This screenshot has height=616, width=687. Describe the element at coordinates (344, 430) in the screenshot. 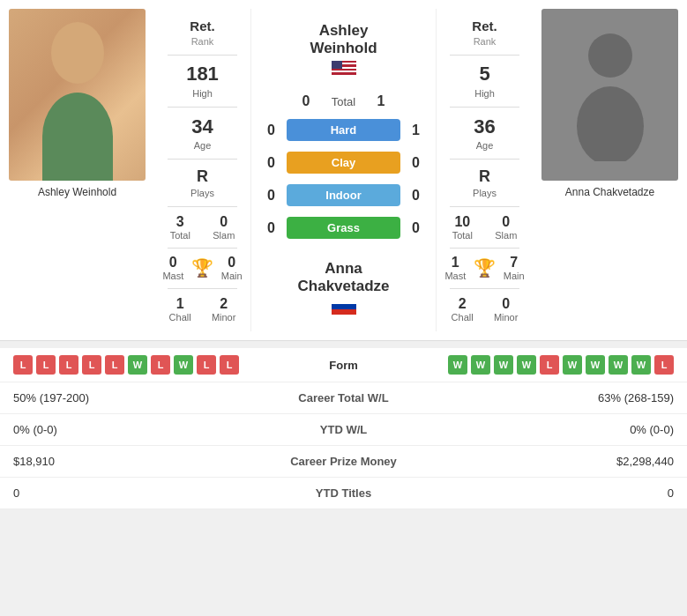

I see `stats-row: 0% (0-0) YTD W/L 0% (0-0)` at that location.